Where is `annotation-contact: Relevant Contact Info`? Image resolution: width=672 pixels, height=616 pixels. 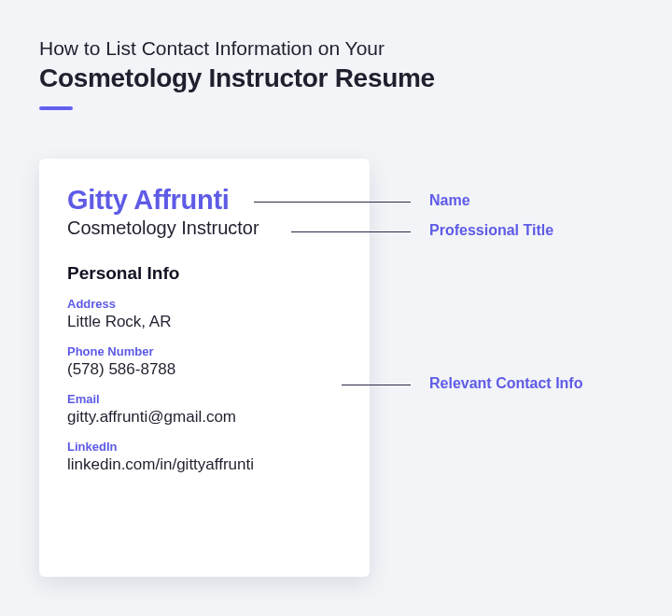 annotation-contact: Relevant Contact Info is located at coordinates (506, 384).